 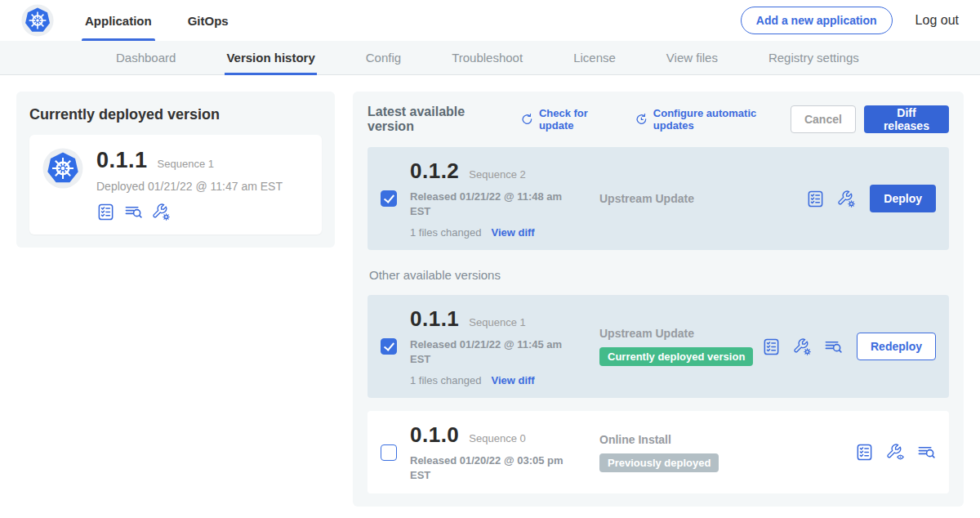 I want to click on add-application-button: Add a new application, so click(x=817, y=20).